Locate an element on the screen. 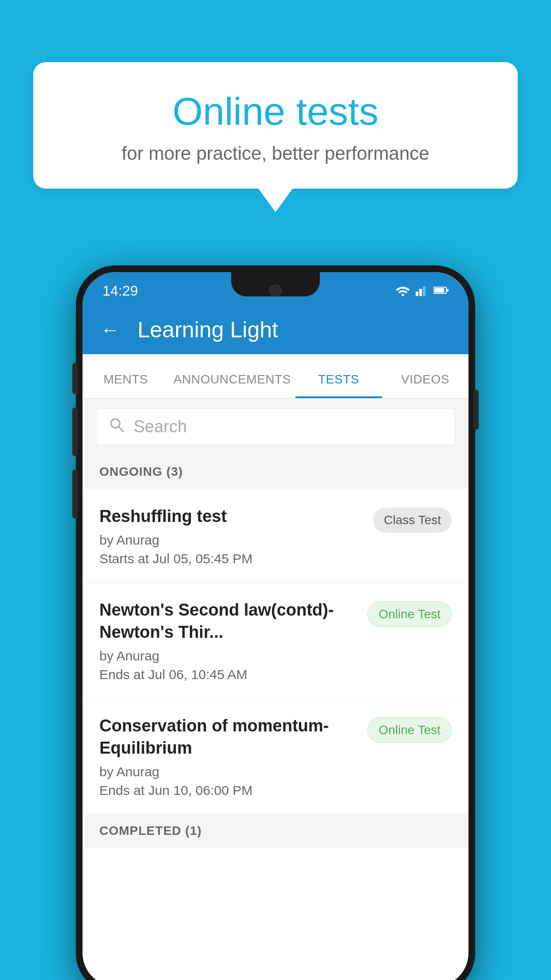 This screenshot has height=980, width=551. test-author-3: by Anurag is located at coordinates (229, 772).